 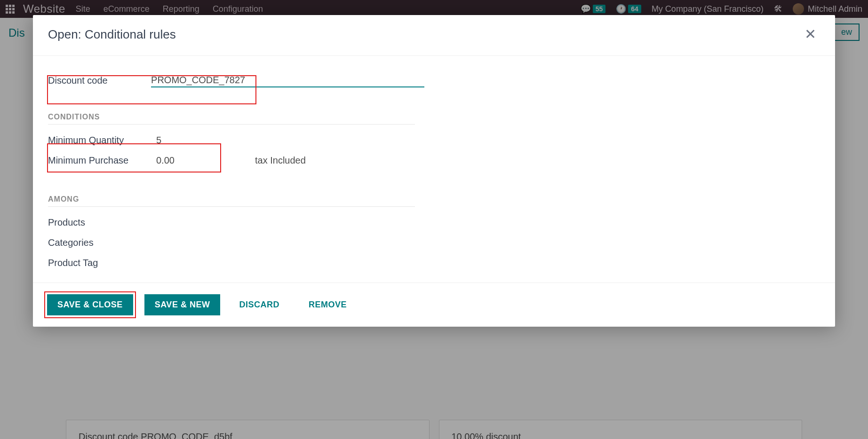 I want to click on min-qty-label: Minimum Quantity, so click(x=102, y=140).